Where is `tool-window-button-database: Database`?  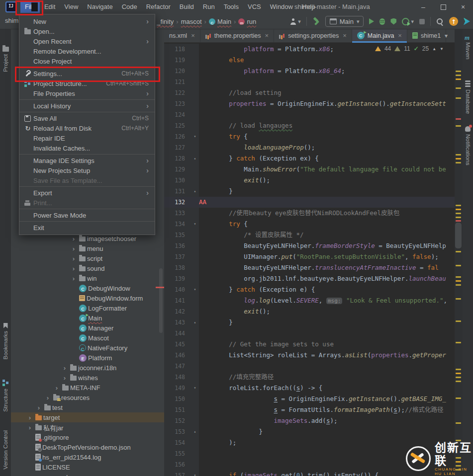 tool-window-button-database: Database is located at coordinates (468, 97).